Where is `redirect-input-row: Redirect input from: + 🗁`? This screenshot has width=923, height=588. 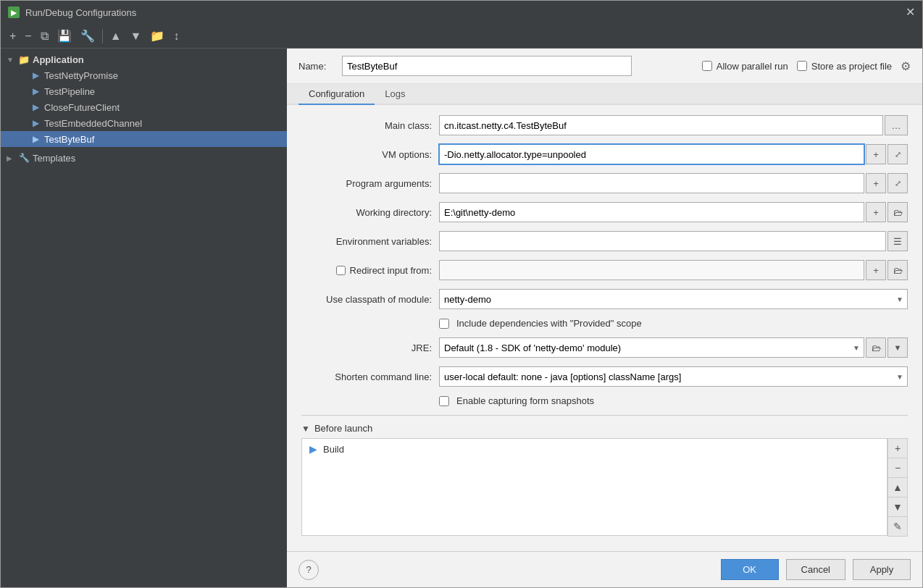 redirect-input-row: Redirect input from: + 🗁 is located at coordinates (604, 270).